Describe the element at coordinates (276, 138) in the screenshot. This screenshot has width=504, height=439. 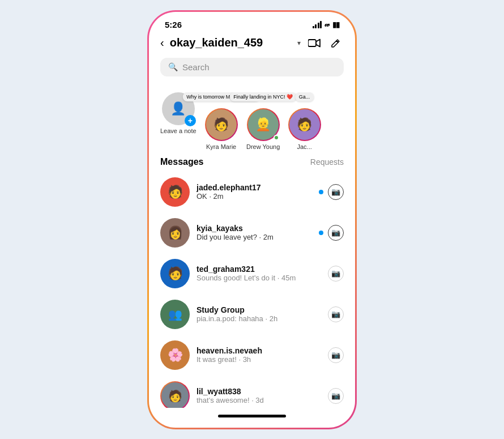
I see `online-indicator-drew` at that location.